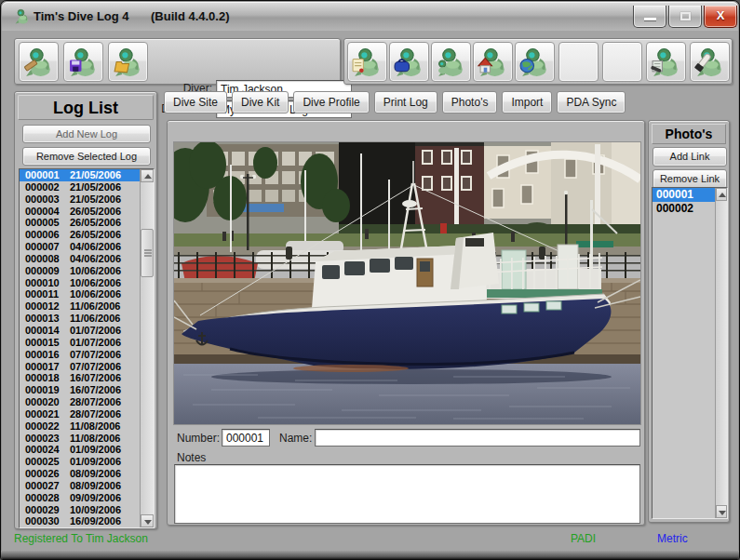 This screenshot has height=560, width=740. Describe the element at coordinates (147, 253) in the screenshot. I see `scroll-thumb` at that location.